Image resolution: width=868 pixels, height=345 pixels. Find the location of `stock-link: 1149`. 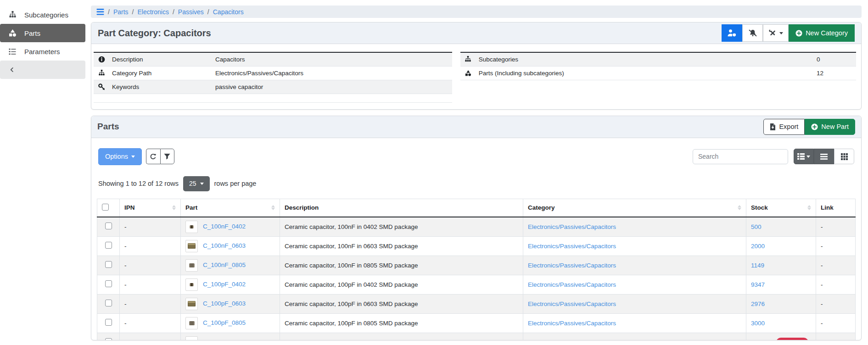

stock-link: 1149 is located at coordinates (757, 265).